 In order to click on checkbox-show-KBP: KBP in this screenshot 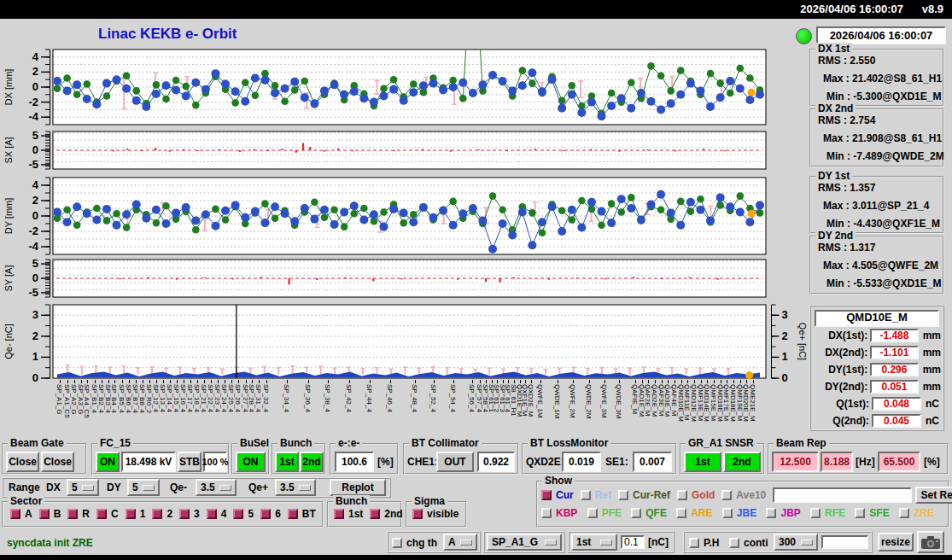, I will do `click(559, 513)`.